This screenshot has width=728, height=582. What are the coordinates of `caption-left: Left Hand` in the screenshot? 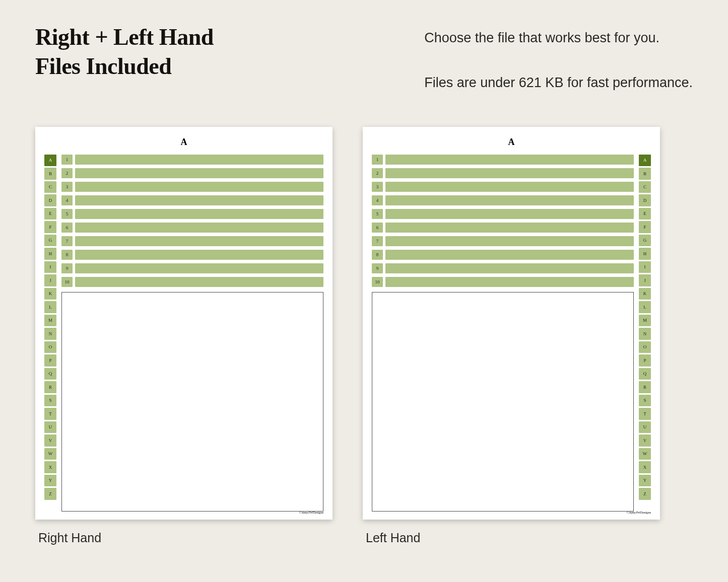 It's located at (511, 538).